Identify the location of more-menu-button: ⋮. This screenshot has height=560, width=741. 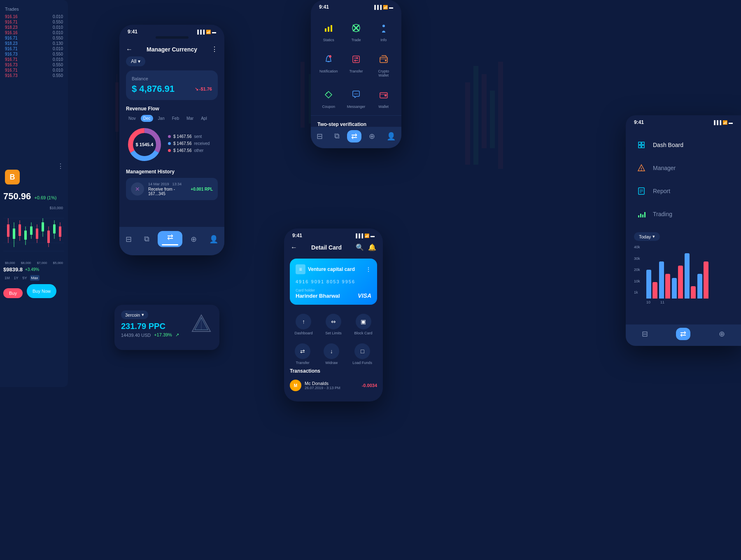
(214, 49).